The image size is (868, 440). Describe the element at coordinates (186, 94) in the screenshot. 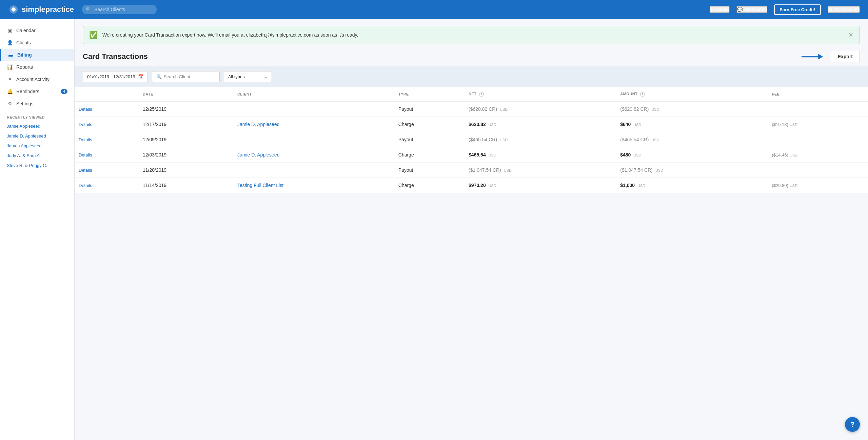

I see `col-date: DATE` at that location.